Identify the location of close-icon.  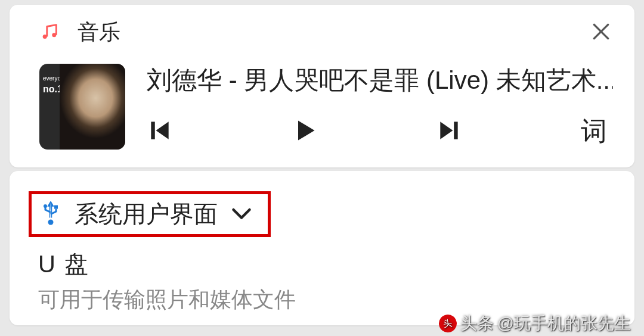
(601, 33).